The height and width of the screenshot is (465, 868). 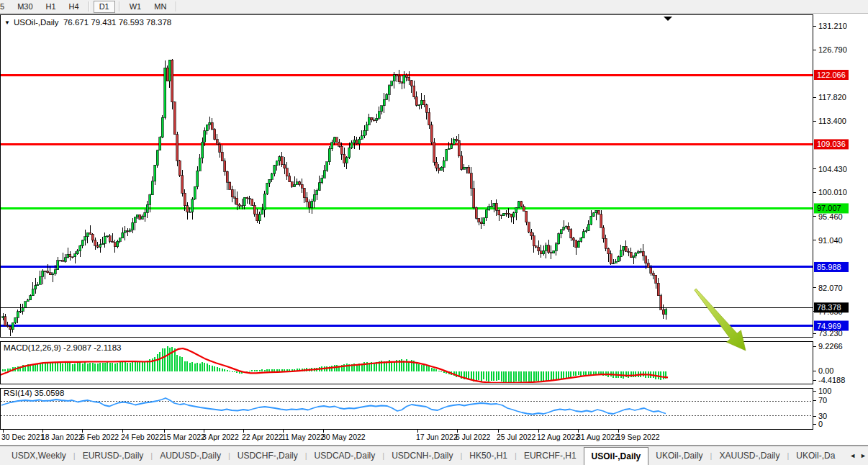 I want to click on y-axis-tick-label: 131.210, so click(x=833, y=26).